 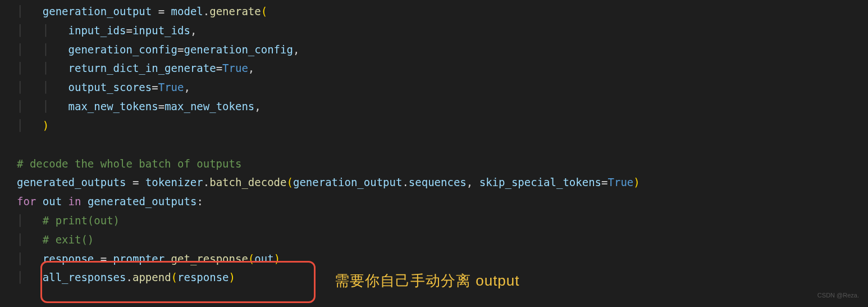 What do you see at coordinates (442, 240) in the screenshot?
I see `code-line: │ # exit()` at bounding box center [442, 240].